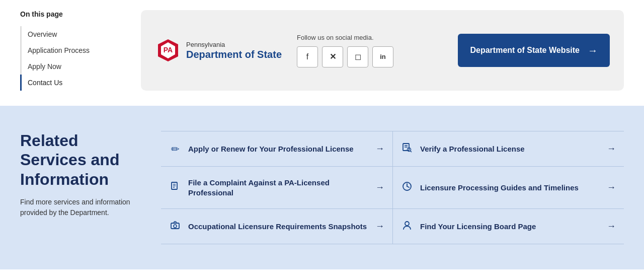  Describe the element at coordinates (407, 187) in the screenshot. I see `clock-icon` at that location.